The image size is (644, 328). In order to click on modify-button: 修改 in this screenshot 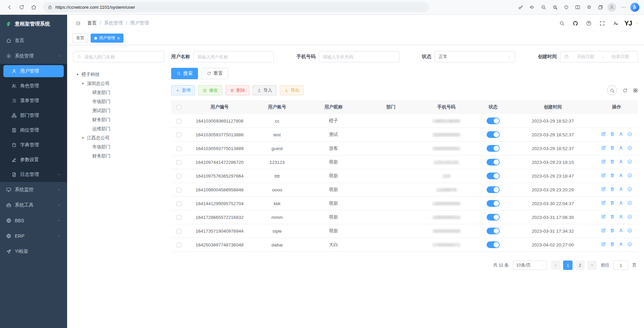, I will do `click(210, 90)`.